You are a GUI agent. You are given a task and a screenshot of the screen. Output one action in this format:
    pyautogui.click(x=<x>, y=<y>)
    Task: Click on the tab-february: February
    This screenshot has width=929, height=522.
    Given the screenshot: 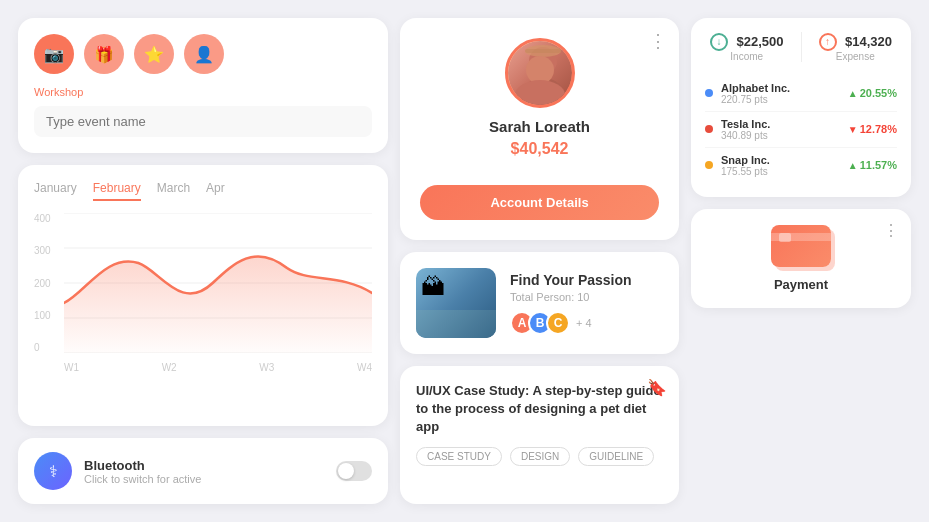 What is the action you would take?
    pyautogui.click(x=117, y=191)
    